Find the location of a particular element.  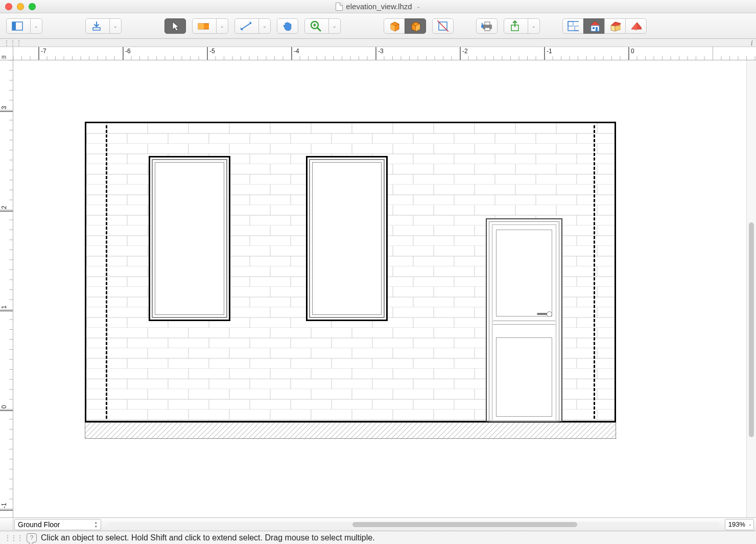

plan-view-button is located at coordinates (573, 26).